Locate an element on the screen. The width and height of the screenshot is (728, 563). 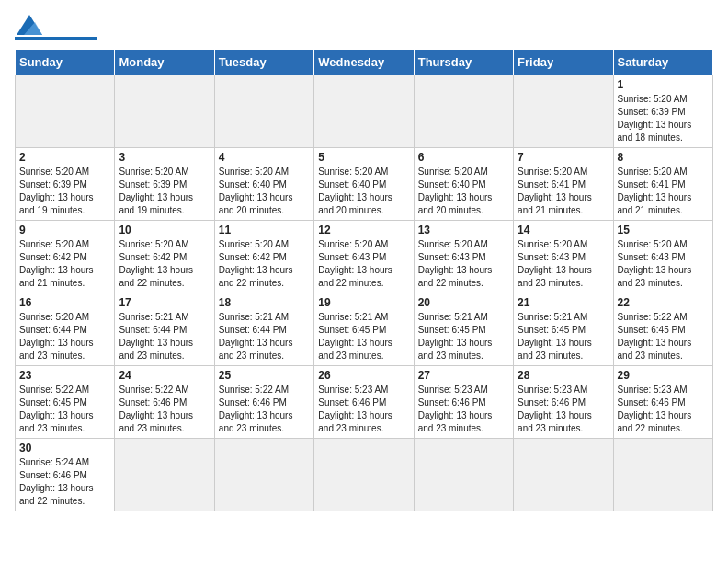
cell-sun-info: Sunrise: 5:20 AMSunset: 6:41 PMDaylight:… is located at coordinates (563, 191).